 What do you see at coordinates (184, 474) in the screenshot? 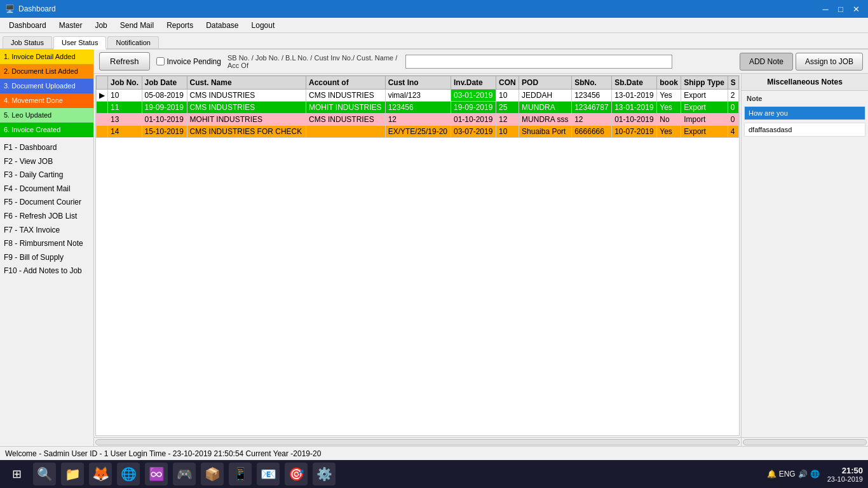
I see `taskbar-app2: 🎮` at bounding box center [184, 474].